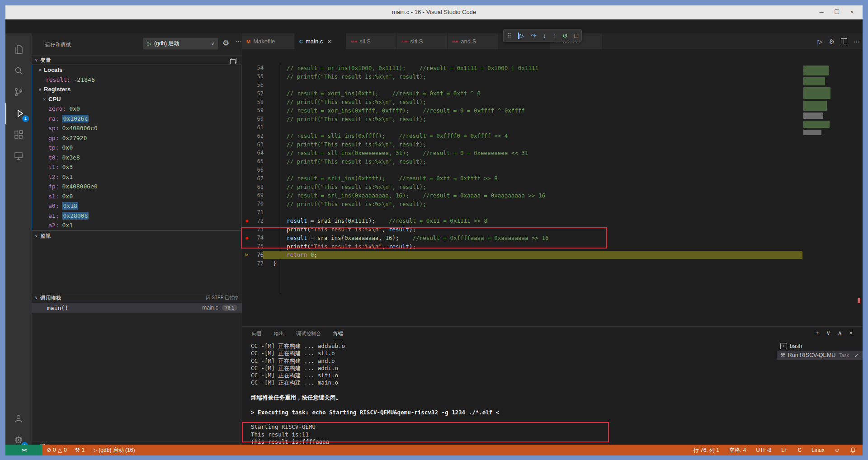  I want to click on panel-tab-问题: 问题, so click(257, 335).